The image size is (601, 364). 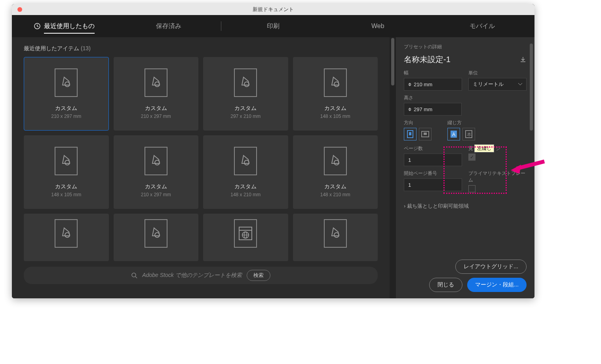 I want to click on preset-card: カスタム 297 x 210 mm, so click(x=245, y=94).